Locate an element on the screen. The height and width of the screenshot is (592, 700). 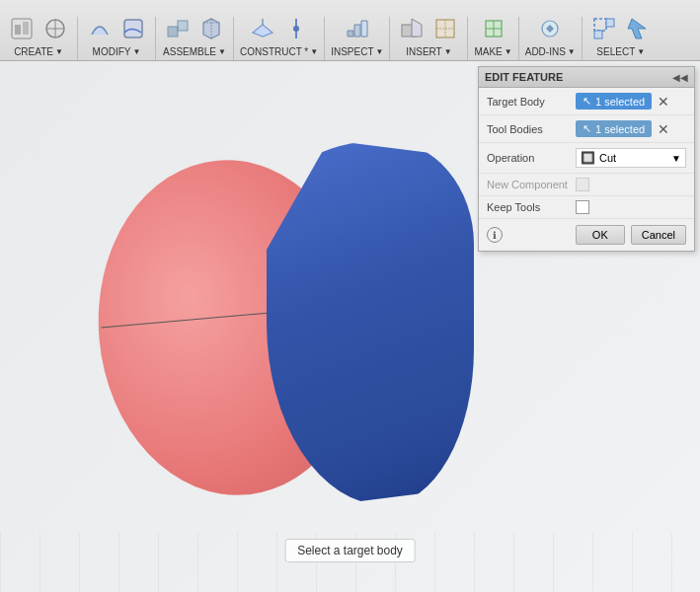
toolbar-group-construct: CONSTRUCT * ▼ is located at coordinates (278, 37).